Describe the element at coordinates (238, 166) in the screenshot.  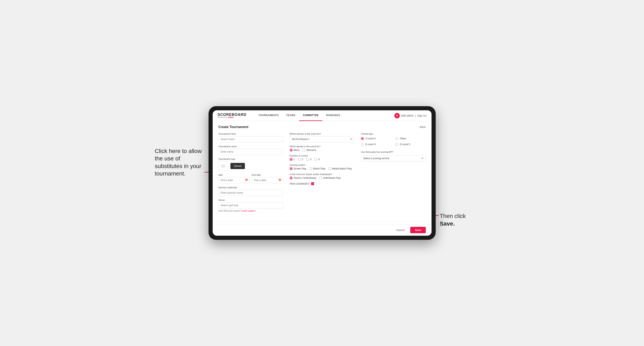
I see `upload-button: Upload` at that location.